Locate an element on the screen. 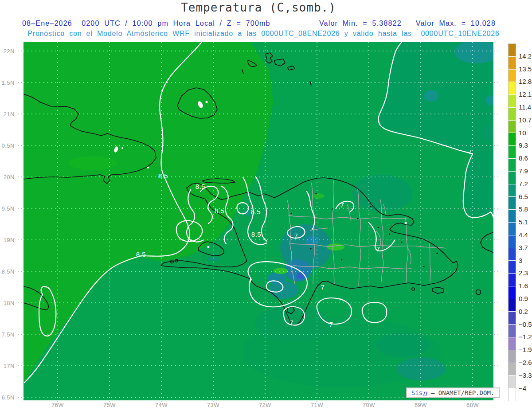 The image size is (532, 411). colorbar-tick-label: 10 is located at coordinates (522, 133).